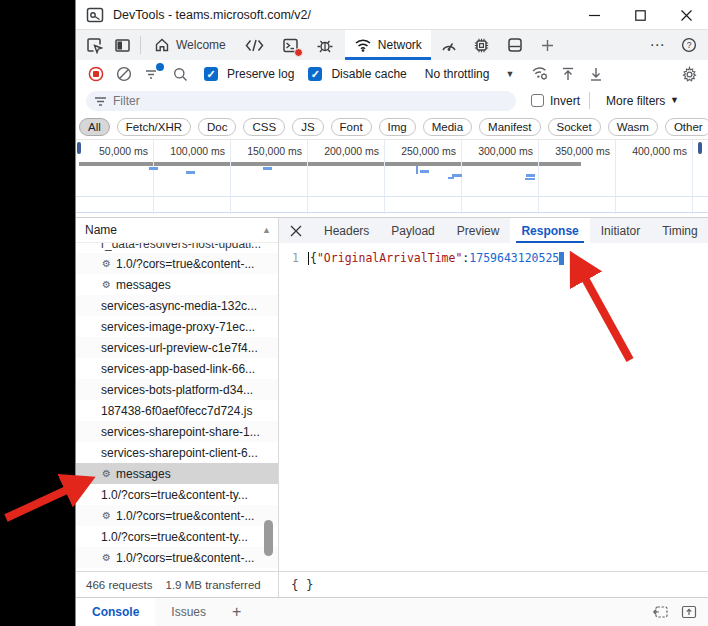 This screenshot has height=626, width=708. I want to click on close-detail-button, so click(296, 230).